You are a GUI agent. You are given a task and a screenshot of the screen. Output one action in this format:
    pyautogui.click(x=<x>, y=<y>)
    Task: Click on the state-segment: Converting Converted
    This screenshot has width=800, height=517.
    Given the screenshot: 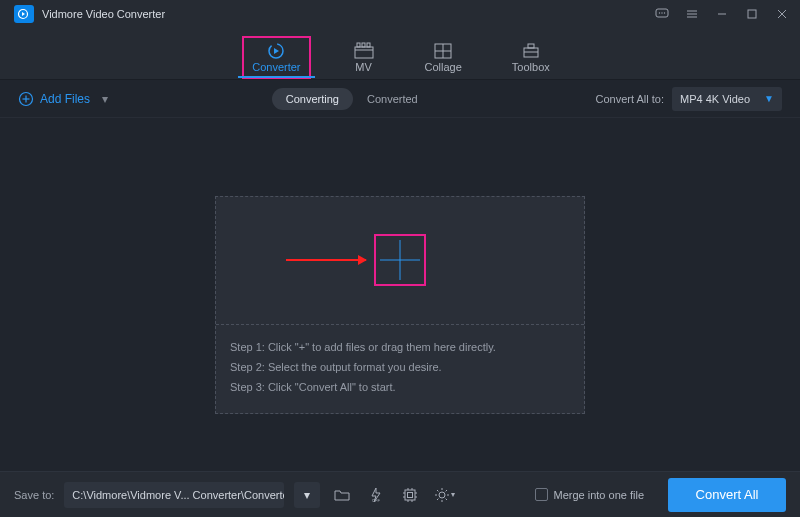 What is the action you would take?
    pyautogui.click(x=352, y=99)
    